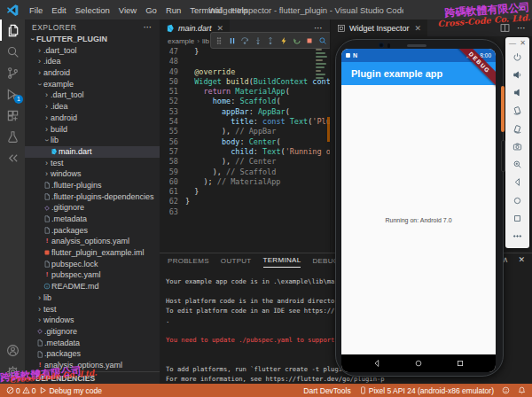 This screenshot has height=397, width=532. What do you see at coordinates (92, 129) in the screenshot?
I see `tree-item-build: ›build` at bounding box center [92, 129].